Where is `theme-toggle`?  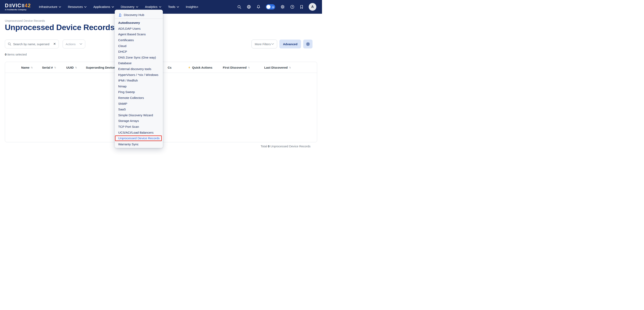
theme-toggle is located at coordinates (270, 7).